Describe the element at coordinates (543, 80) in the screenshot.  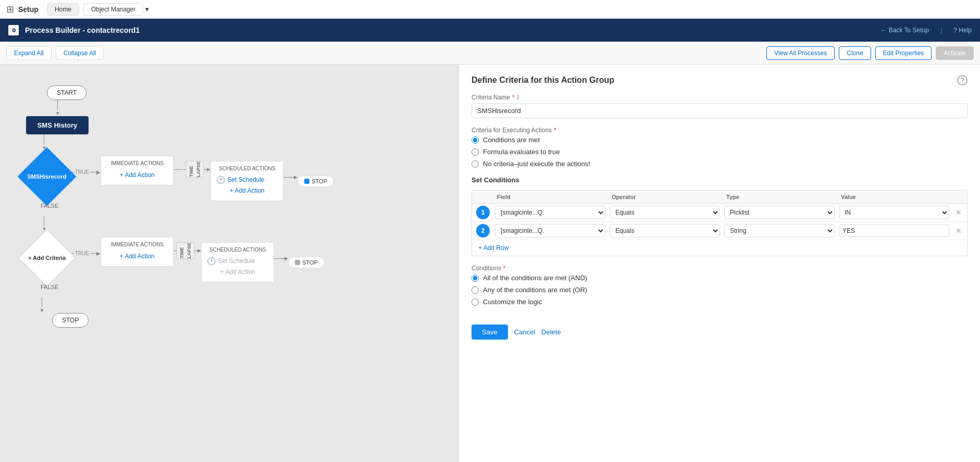
I see `panel-title: Define Criteria for this Action Group` at that location.